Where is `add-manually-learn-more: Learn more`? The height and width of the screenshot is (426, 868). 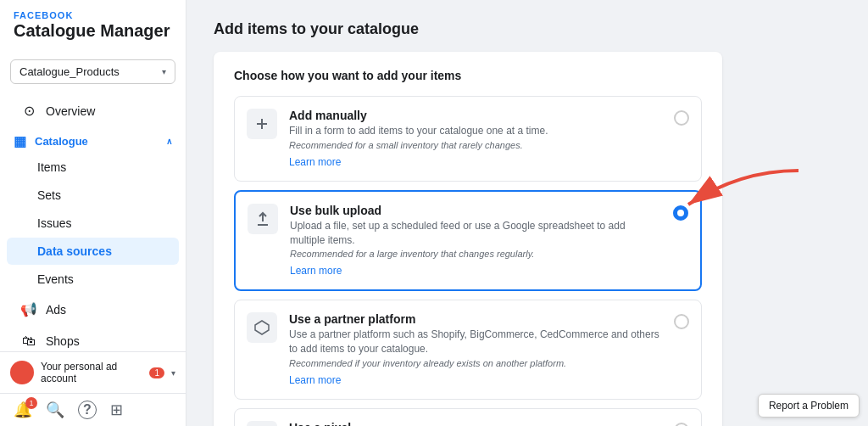 add-manually-learn-more: Learn more is located at coordinates (315, 162).